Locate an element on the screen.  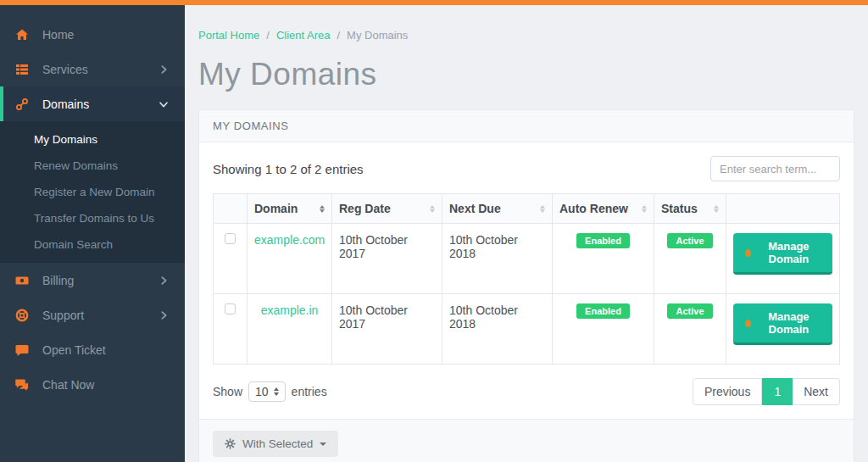
sidebar-item-domains: Domains is located at coordinates (92, 103).